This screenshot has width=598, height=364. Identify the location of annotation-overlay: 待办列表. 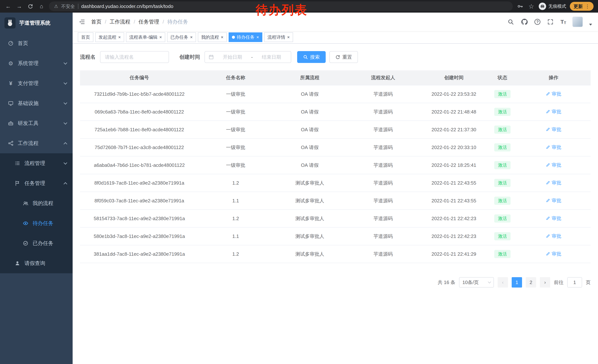
(282, 10).